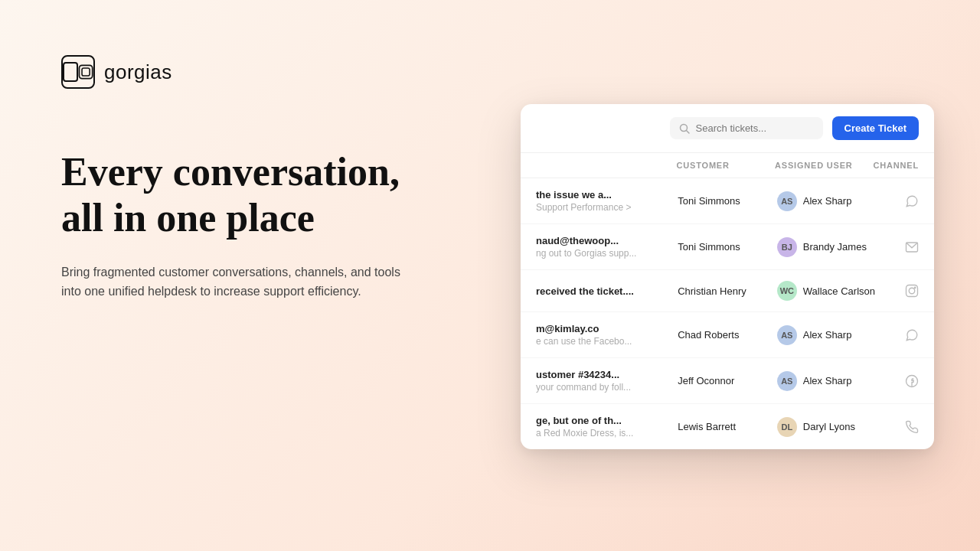 The image size is (980, 551). Describe the element at coordinates (606, 201) in the screenshot. I see `ticket-info: the issue we a... Support Performance >` at that location.